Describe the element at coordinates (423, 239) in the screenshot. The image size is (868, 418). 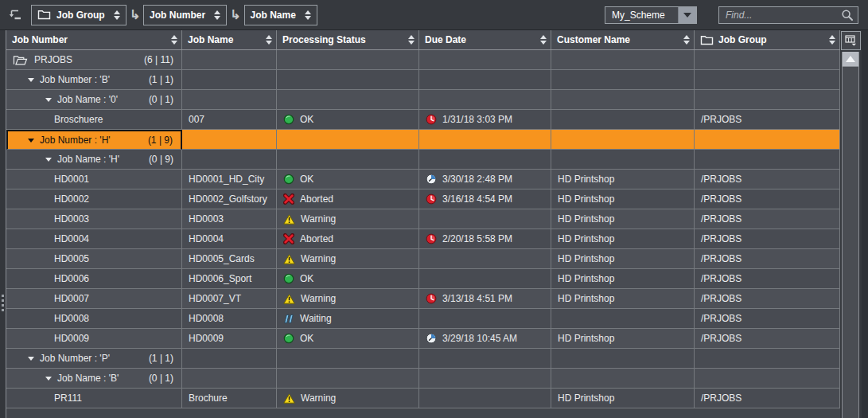
I see `job-row: HD0004HD0004Aborted2/20/18 5:58 PMHD Pri…` at that location.